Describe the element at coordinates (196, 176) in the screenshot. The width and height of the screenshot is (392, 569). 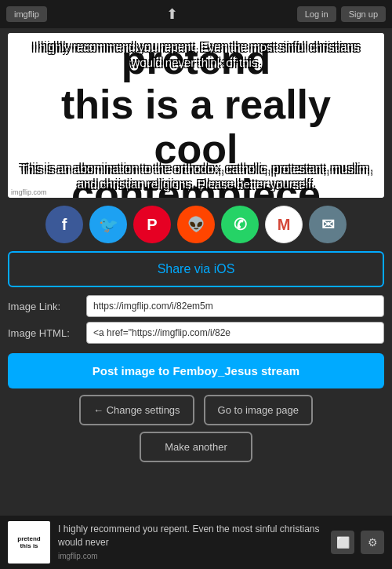
I see `meme-caption-bottom: This is an abomination to the orthodox, …` at that location.